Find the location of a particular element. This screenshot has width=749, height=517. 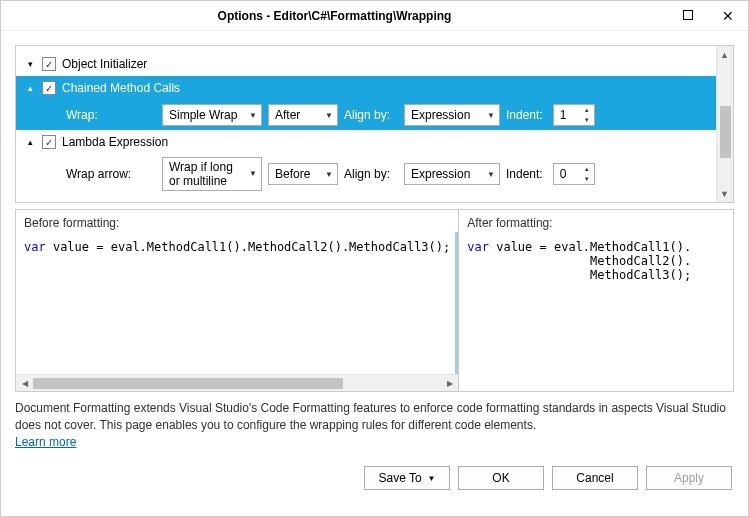

scroll-up-icon: ▲ is located at coordinates (724, 54).